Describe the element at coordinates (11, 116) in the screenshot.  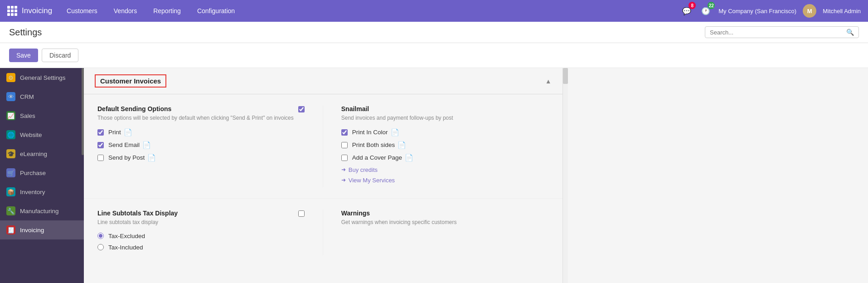
I see `sales-icon: 📈` at that location.